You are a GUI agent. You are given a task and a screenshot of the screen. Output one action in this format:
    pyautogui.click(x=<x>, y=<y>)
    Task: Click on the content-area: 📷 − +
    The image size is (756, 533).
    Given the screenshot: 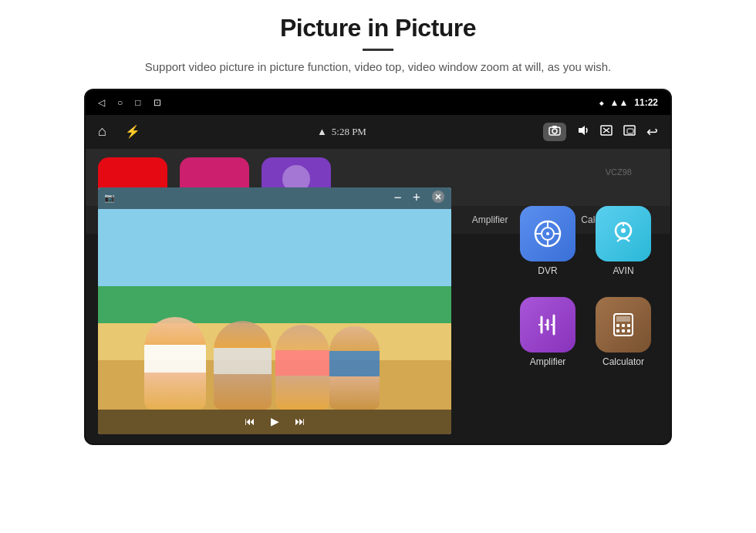 What is the action you would take?
    pyautogui.click(x=378, y=204)
    